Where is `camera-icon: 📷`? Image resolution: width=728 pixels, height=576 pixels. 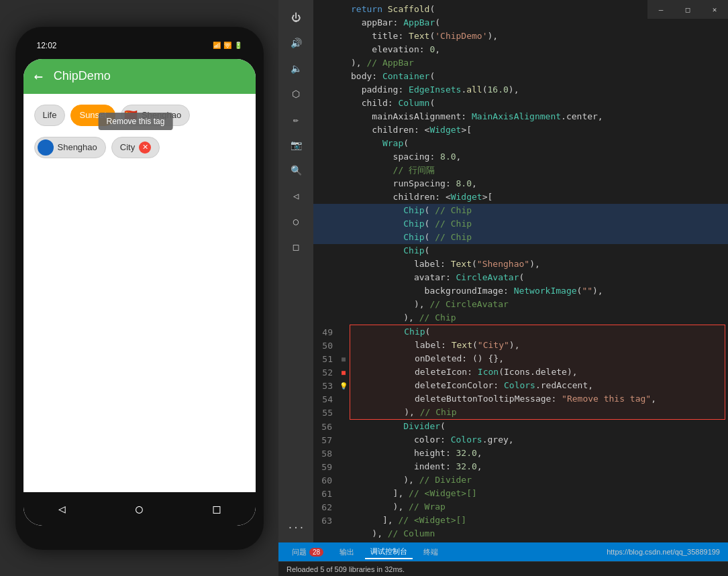
camera-icon: 📷 is located at coordinates (296, 145).